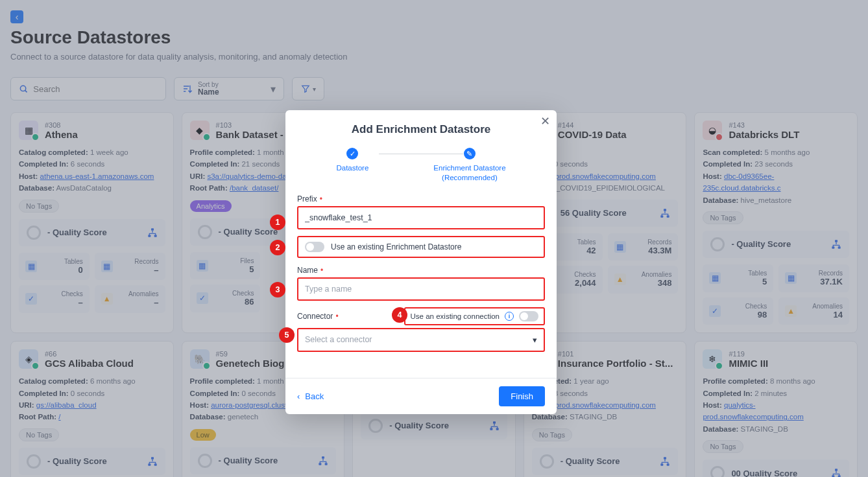 Image resolution: width=868 pixels, height=477 pixels. I want to click on use-existing-datastore-toggle-row: Use an existing Enrichment Datastore, so click(421, 247).